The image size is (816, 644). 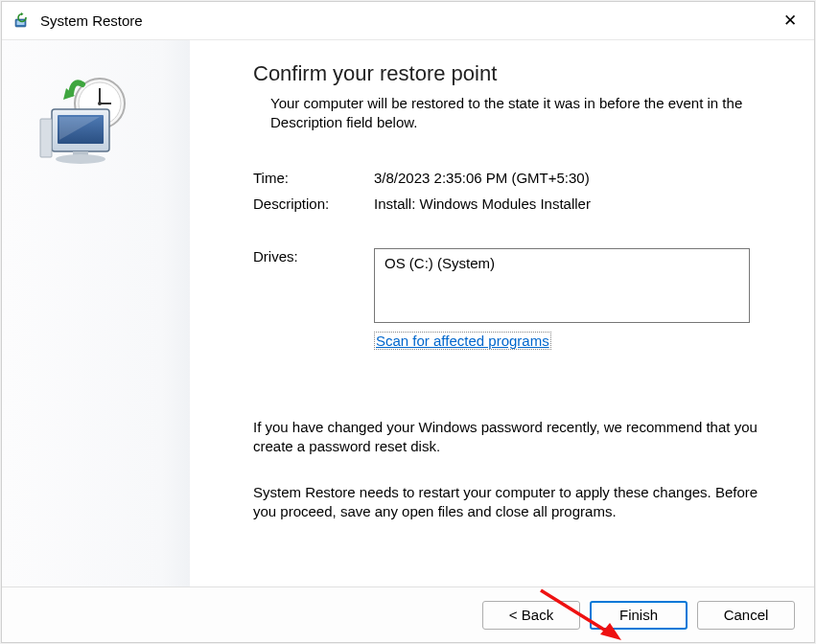 I want to click on drives-label: Drives:, so click(x=314, y=257).